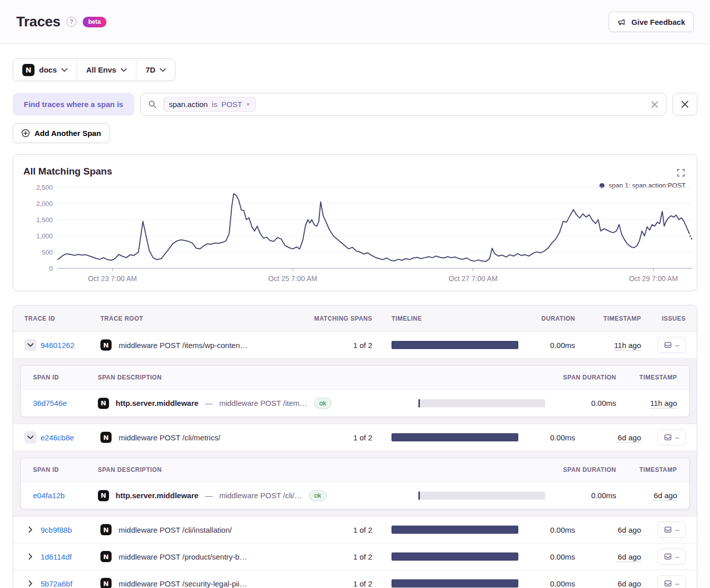  I want to click on trace-root-text: middleware POST /product/sentry-b…, so click(183, 557).